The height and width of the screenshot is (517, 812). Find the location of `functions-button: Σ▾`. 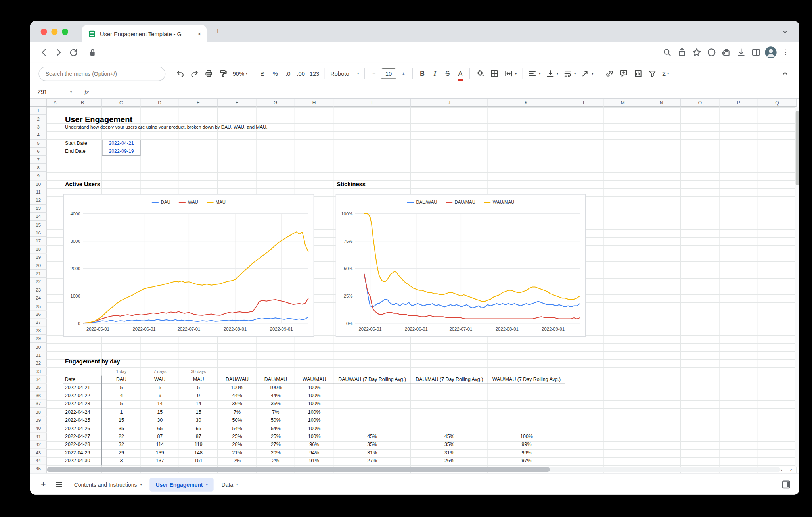

functions-button: Σ▾ is located at coordinates (665, 74).